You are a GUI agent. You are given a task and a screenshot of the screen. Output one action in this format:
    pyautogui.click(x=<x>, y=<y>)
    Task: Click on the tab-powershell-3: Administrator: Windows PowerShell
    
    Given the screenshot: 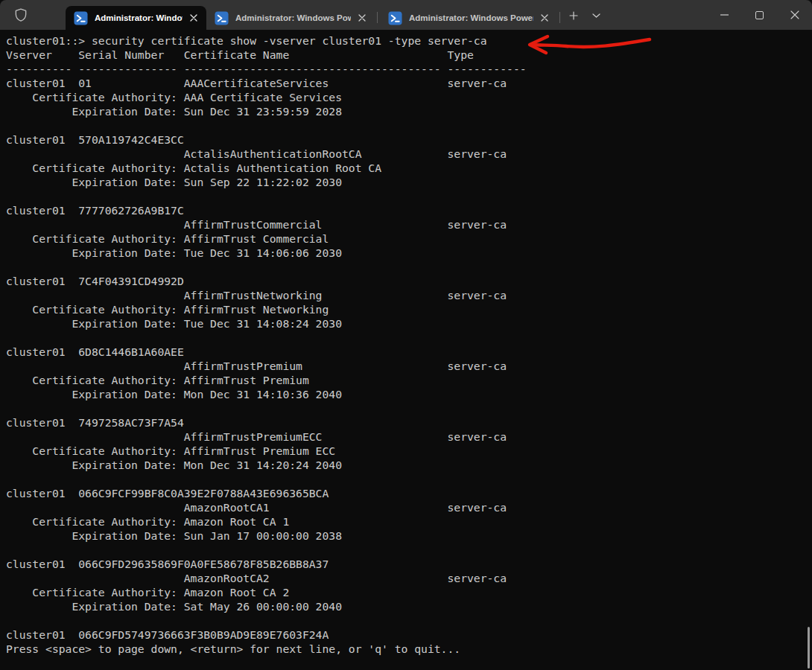 What is the action you would take?
    pyautogui.click(x=469, y=18)
    